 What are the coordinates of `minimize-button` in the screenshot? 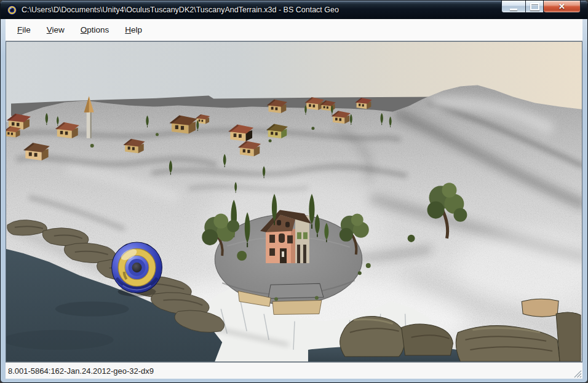 It's located at (513, 7).